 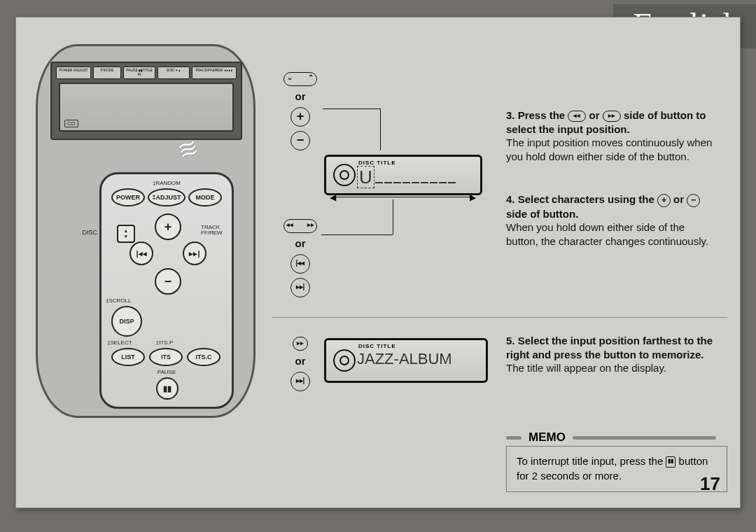 What do you see at coordinates (167, 388) in the screenshot?
I see `remote-btn-pause: ▮▮` at bounding box center [167, 388].